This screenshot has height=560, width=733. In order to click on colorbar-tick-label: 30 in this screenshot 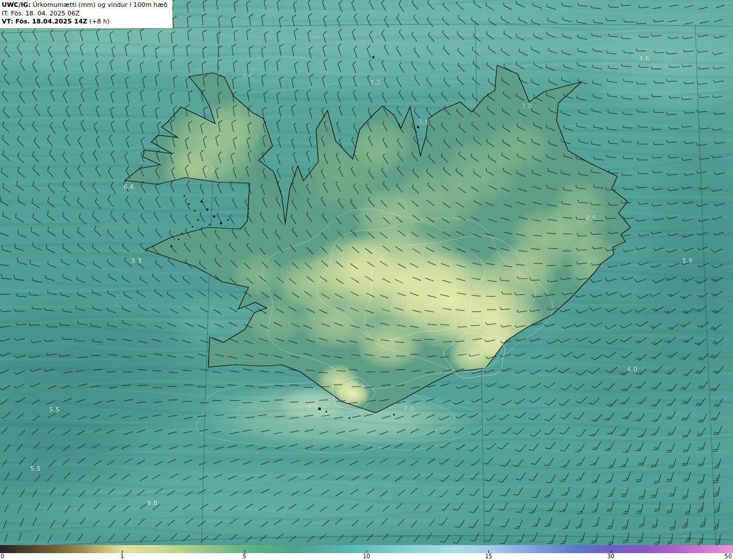, I will do `click(610, 557)`.